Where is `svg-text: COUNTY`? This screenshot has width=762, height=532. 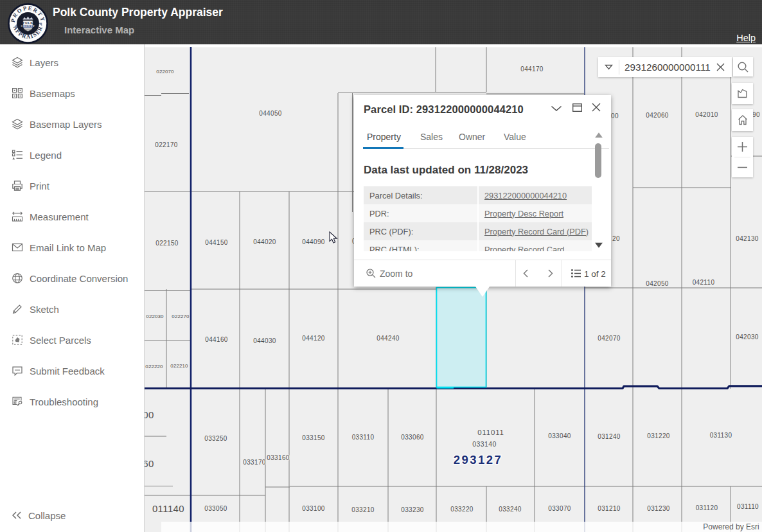 svg-text: COUNTY is located at coordinates (28, 26).